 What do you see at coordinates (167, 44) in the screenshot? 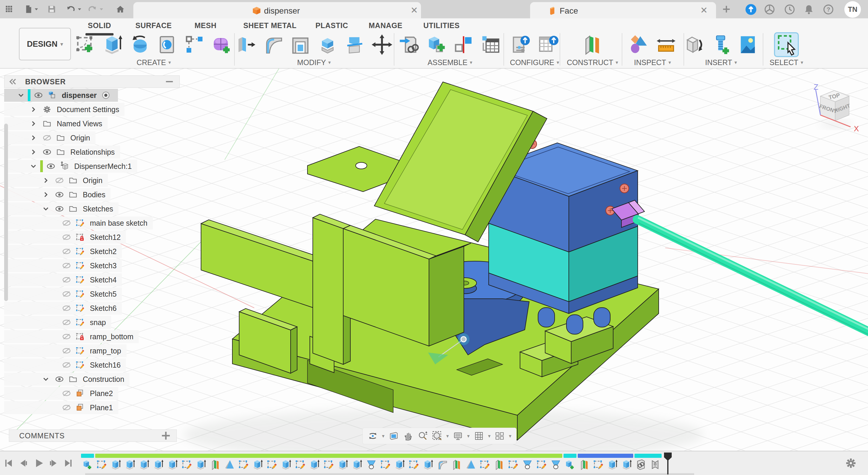
I see `hole-button` at bounding box center [167, 44].